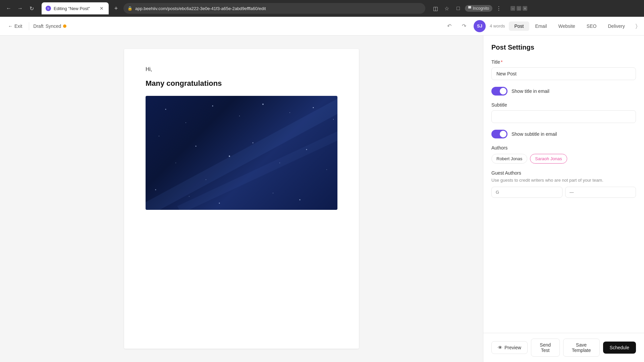 The image size is (644, 362). What do you see at coordinates (509, 159) in the screenshot?
I see `author-robert: Robert Jonas` at bounding box center [509, 159].